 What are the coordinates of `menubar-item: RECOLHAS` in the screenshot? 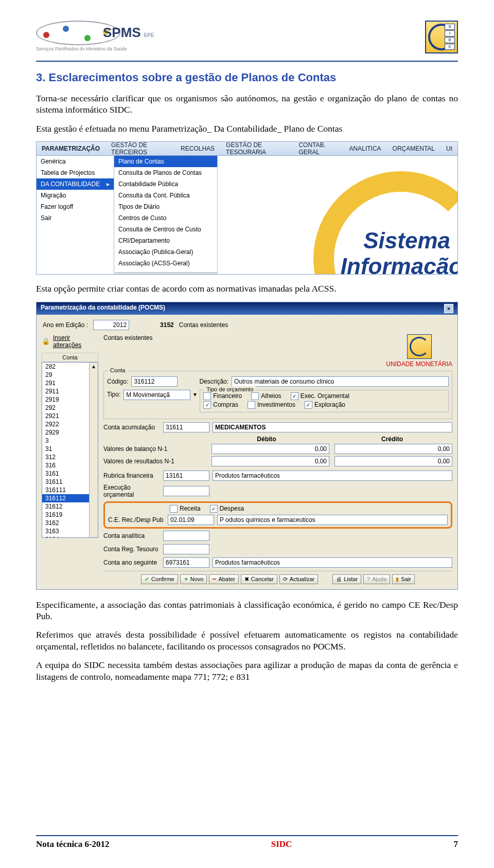 It's located at (198, 149).